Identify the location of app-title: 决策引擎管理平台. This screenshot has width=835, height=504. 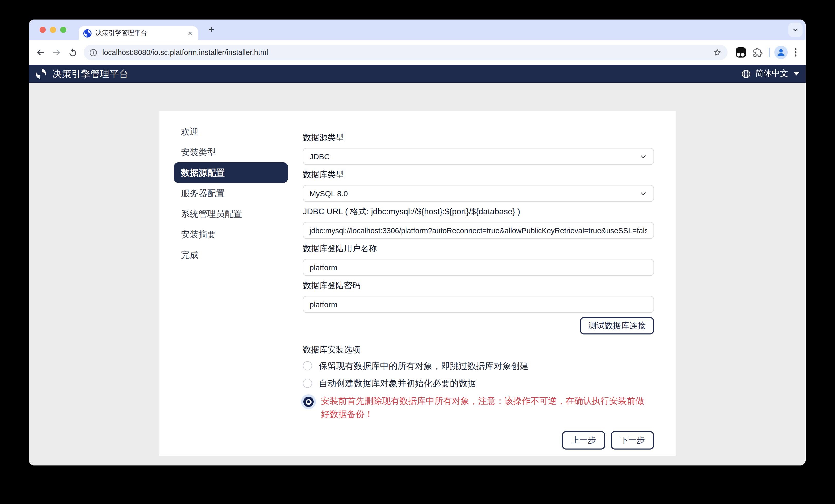
(90, 74).